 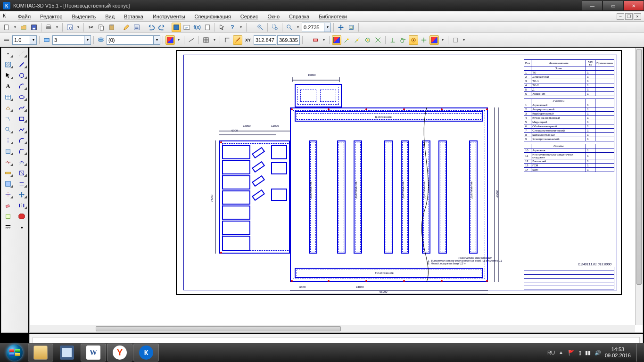 I want to click on move-tool, so click(x=22, y=195).